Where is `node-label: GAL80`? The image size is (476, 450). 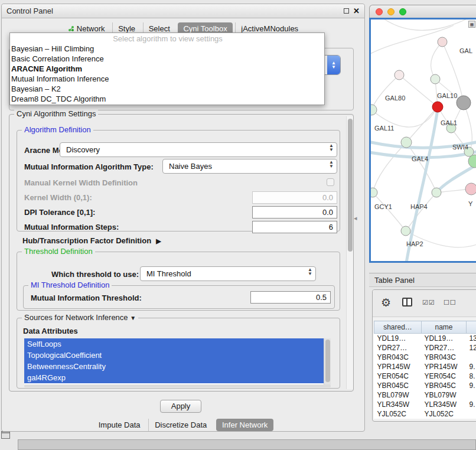 node-label: GAL80 is located at coordinates (395, 98).